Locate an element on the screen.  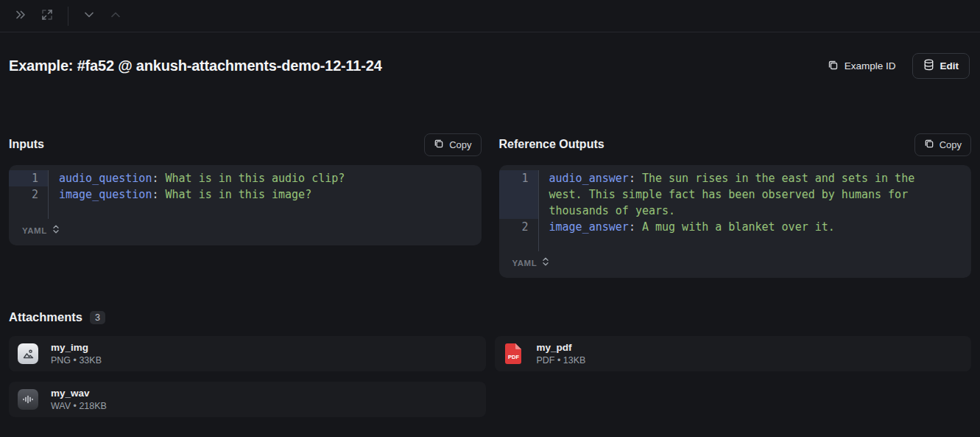
code-text: image_answer: A mug with a blanket over … is located at coordinates (750, 227).